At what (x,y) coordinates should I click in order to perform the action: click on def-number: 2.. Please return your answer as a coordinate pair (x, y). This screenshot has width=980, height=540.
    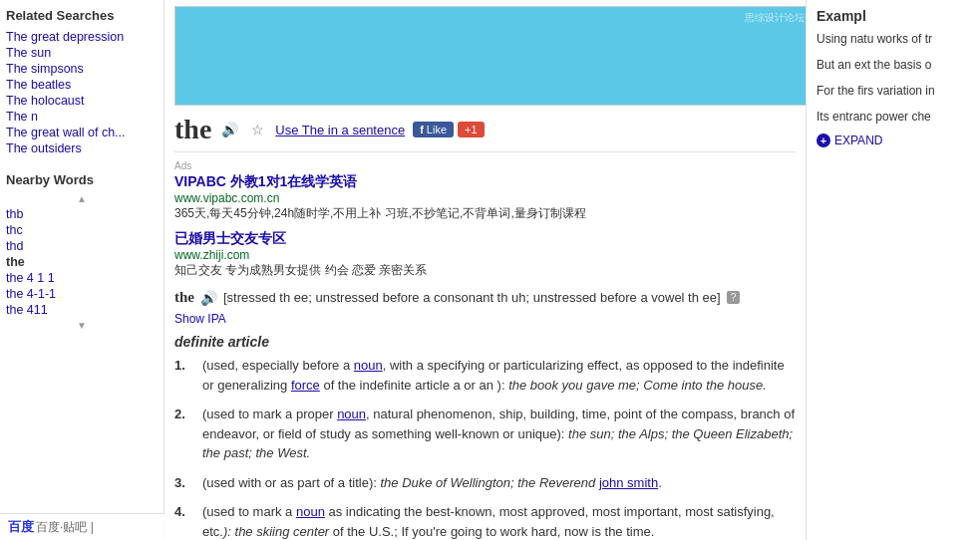
    Looking at the image, I should click on (184, 434).